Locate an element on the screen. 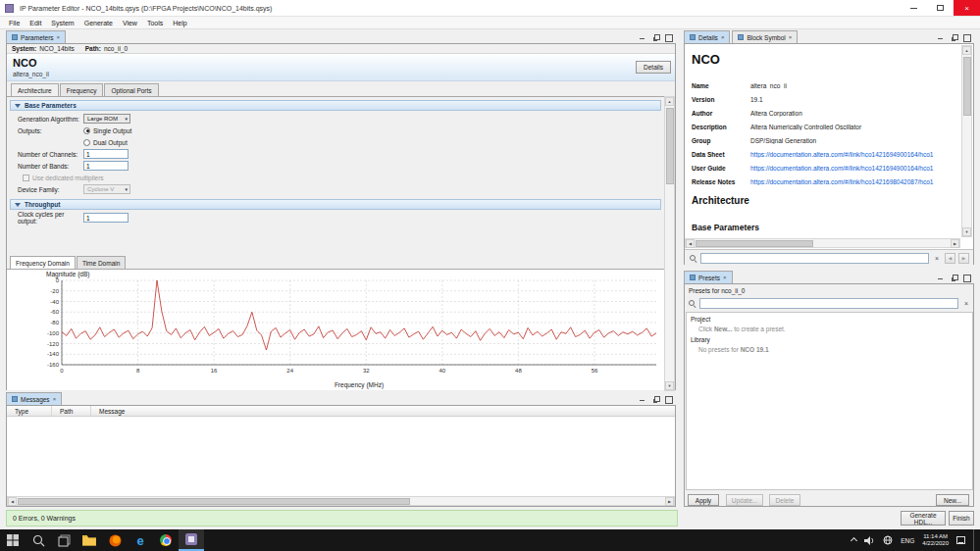 This screenshot has height=551, width=980. language-indicator: ENG is located at coordinates (907, 541).